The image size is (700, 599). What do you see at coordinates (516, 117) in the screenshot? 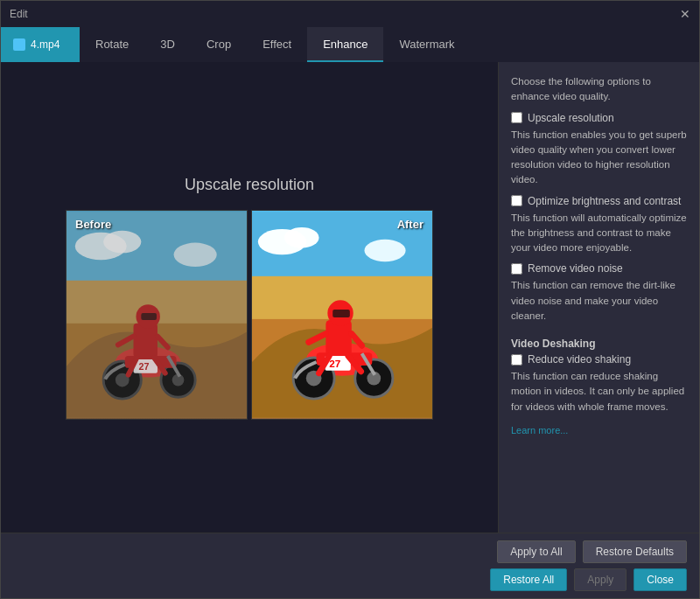
I see `upscale-checkbox` at bounding box center [516, 117].